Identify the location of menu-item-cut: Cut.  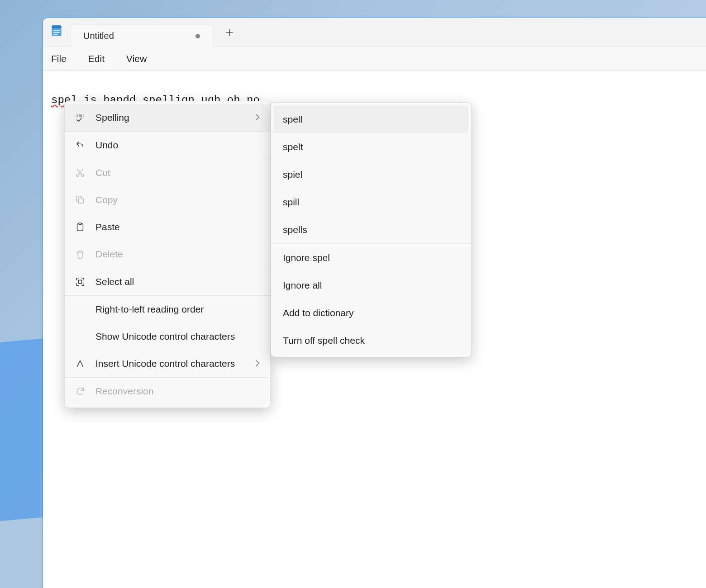
(167, 173).